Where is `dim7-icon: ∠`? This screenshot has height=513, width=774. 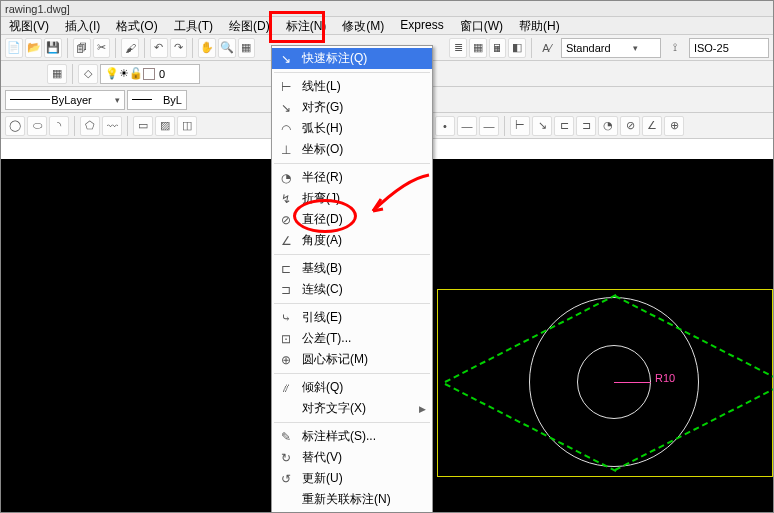
dim7-icon: ∠ is located at coordinates (652, 126).